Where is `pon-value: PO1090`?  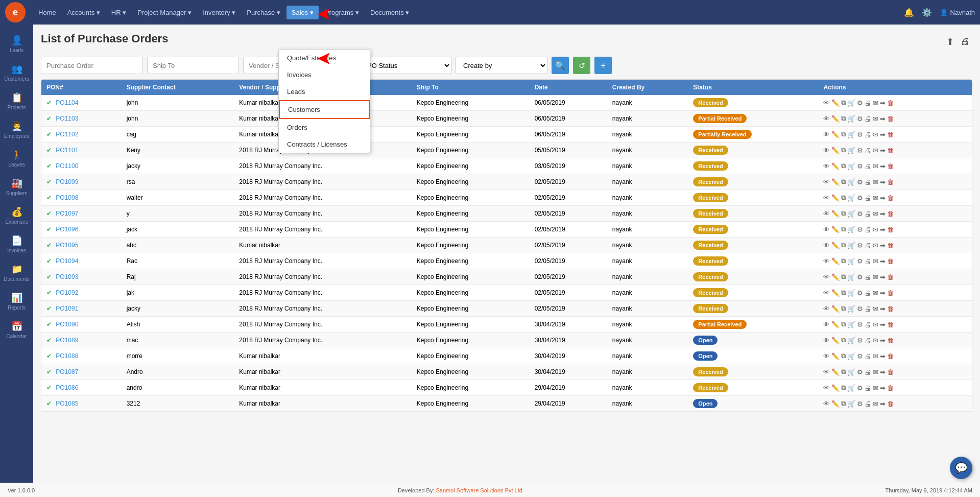 pon-value: PO1090 is located at coordinates (67, 324).